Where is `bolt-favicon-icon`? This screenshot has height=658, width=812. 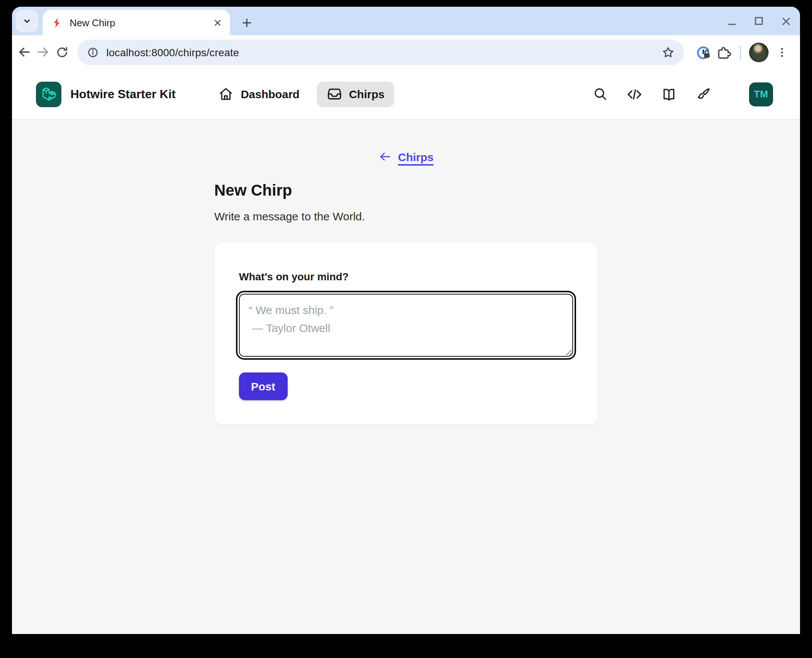 bolt-favicon-icon is located at coordinates (57, 22).